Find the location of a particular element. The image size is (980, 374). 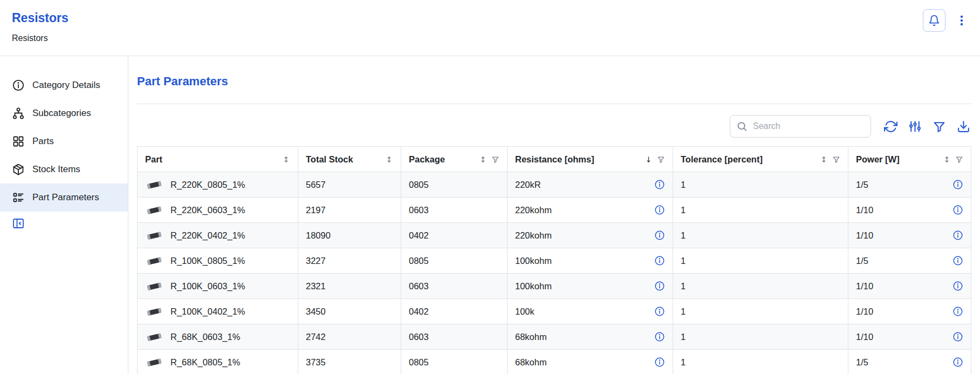

part-name: R_68K_0805_1% is located at coordinates (205, 363).